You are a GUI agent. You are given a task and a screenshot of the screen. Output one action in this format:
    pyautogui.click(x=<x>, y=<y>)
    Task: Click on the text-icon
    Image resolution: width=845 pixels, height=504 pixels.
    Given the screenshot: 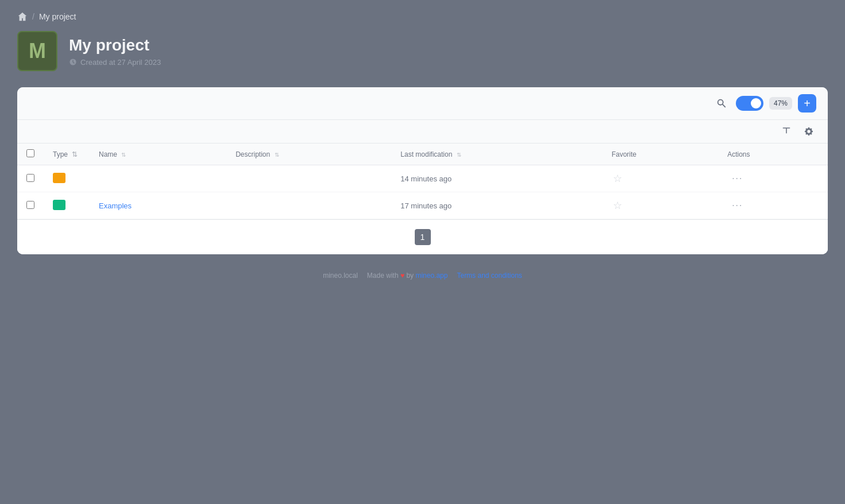 What is the action you would take?
    pyautogui.click(x=786, y=130)
    